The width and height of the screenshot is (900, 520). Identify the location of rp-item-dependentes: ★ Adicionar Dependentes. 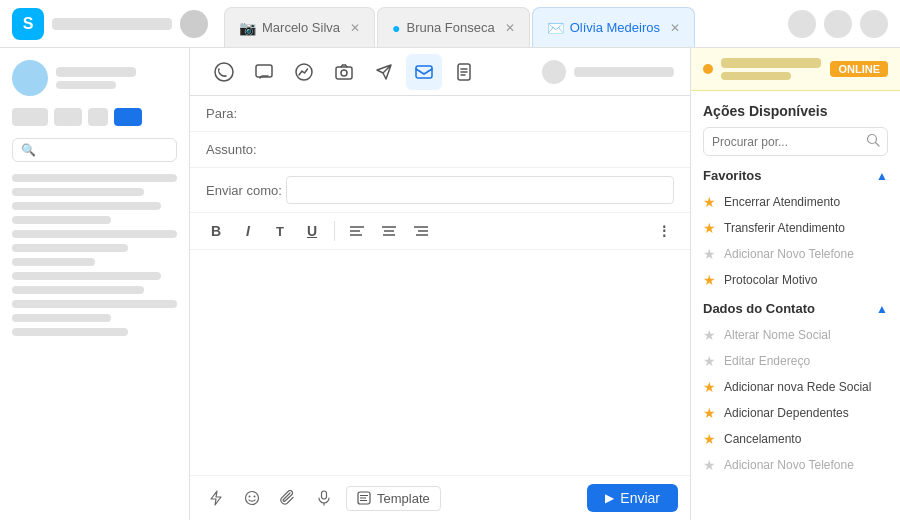
(796, 413).